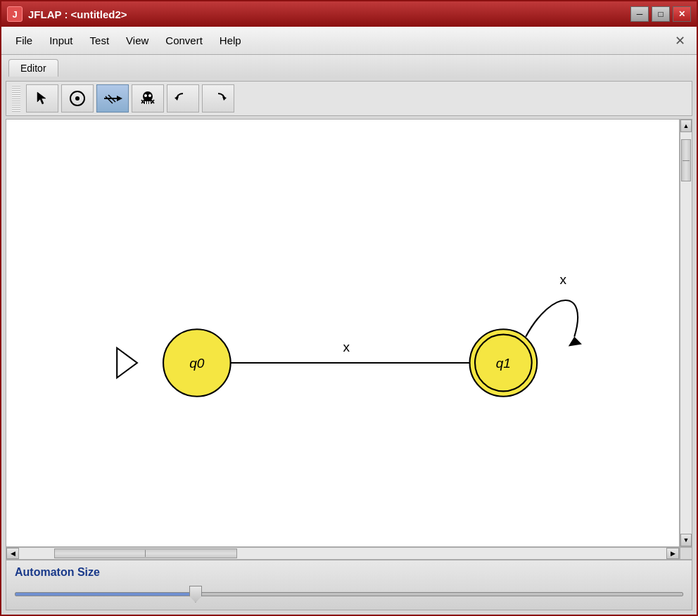 Image resolution: width=698 pixels, height=616 pixels. I want to click on scroll-right-button: ▶, so click(673, 553).